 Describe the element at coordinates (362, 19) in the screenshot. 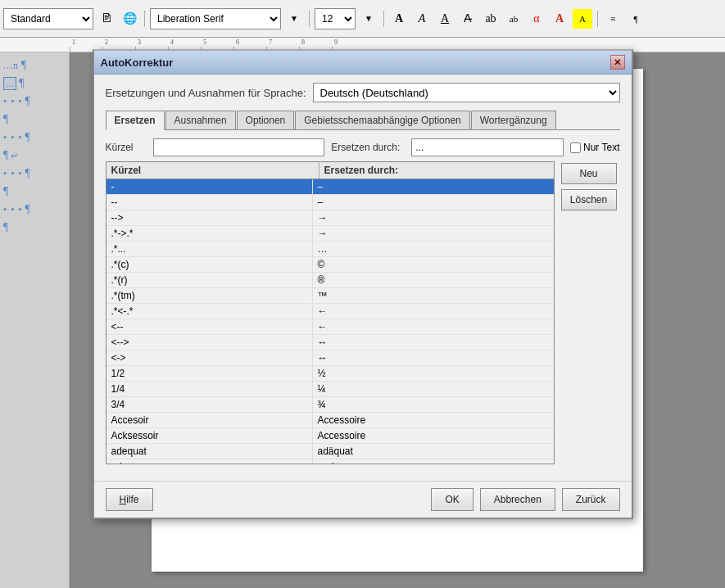

I see `toolbar: Standard 🖹 🌐 Liberation Serif ▼ 12 ▼ A A…` at that location.